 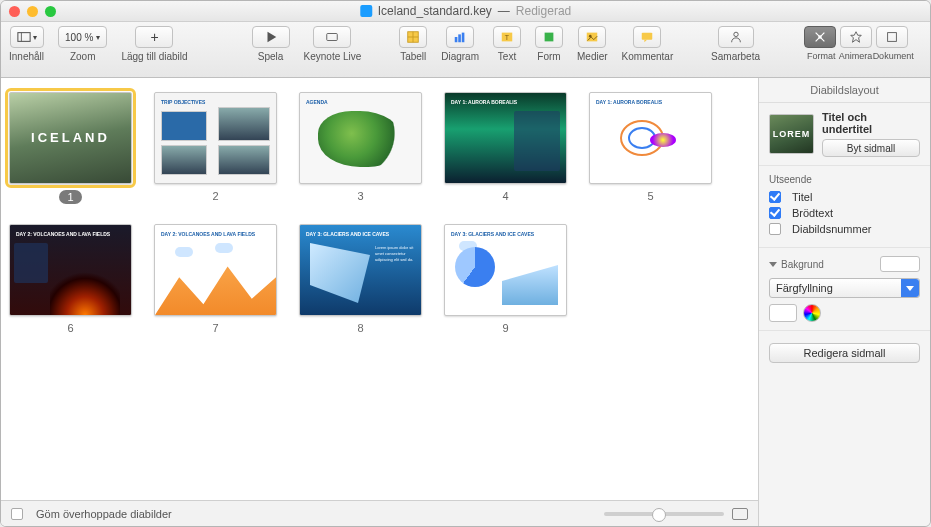 What do you see at coordinates (366, 11) in the screenshot?
I see `keynote-doc-icon` at bounding box center [366, 11].